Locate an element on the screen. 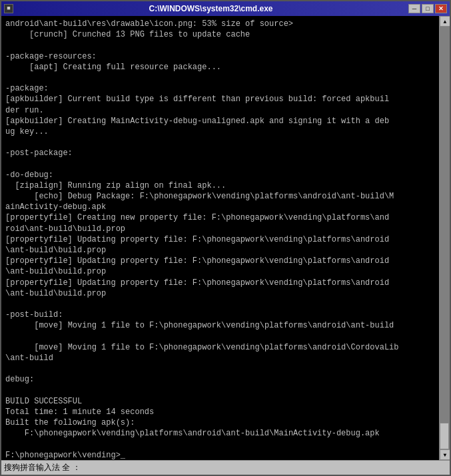 This screenshot has height=476, width=451. status-bar: 搜狗拼音输入法 全 ： is located at coordinates (225, 467).